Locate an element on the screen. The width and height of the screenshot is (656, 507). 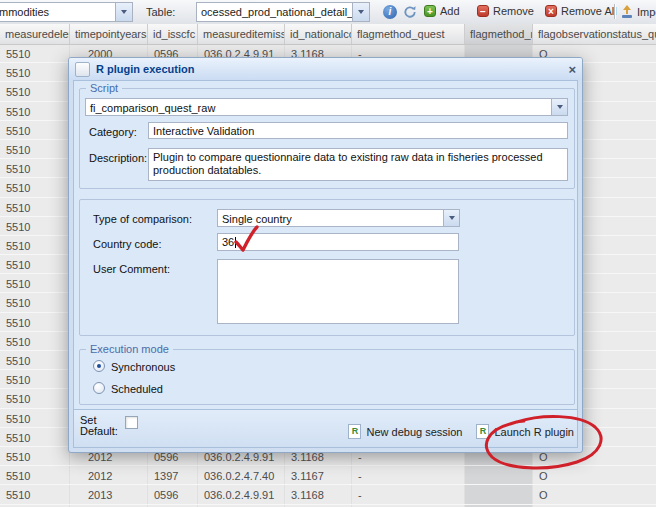
r-script-icon: R is located at coordinates (354, 432).